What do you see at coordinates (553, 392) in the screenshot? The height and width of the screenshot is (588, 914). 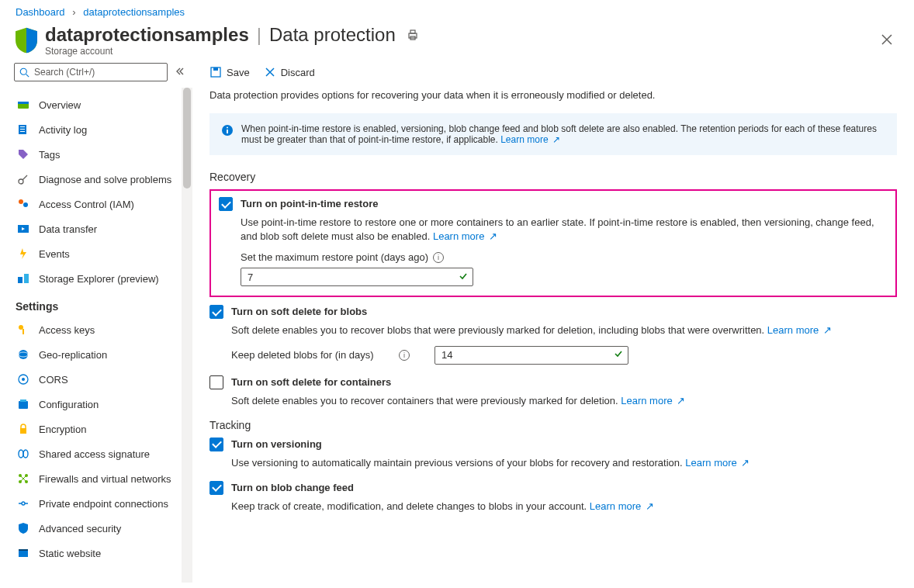 I see `softdelete-containers-block: Turn on soft delete for containers Soft …` at bounding box center [553, 392].